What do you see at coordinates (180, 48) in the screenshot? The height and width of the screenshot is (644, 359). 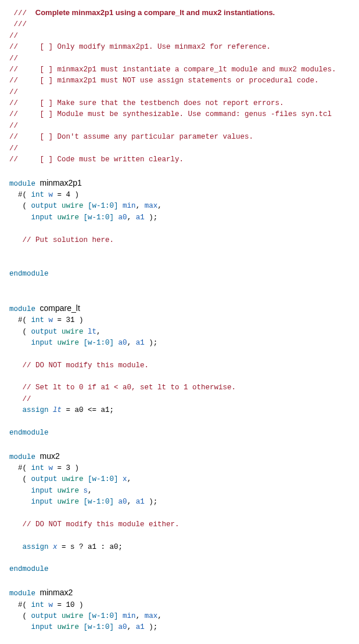 I see `code-line: // [ ] Only modify minmax2p1. Use minmax…` at bounding box center [180, 48].